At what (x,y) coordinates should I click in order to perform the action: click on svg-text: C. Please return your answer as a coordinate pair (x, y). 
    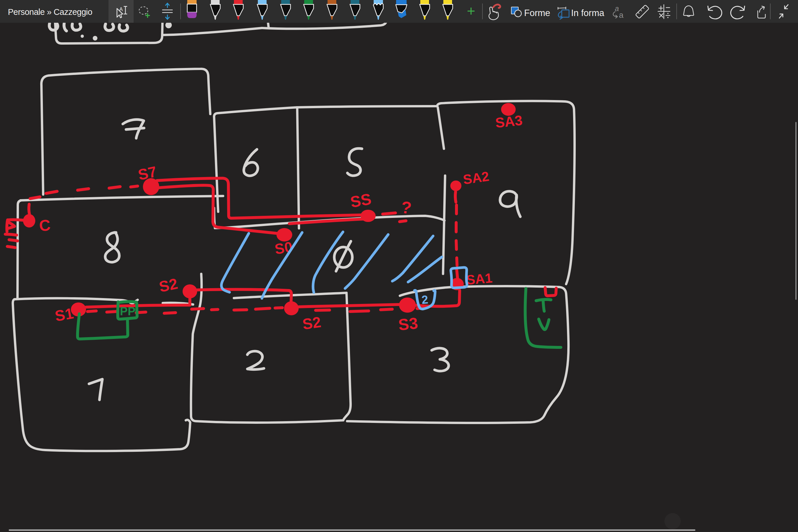
    Looking at the image, I should click on (45, 225).